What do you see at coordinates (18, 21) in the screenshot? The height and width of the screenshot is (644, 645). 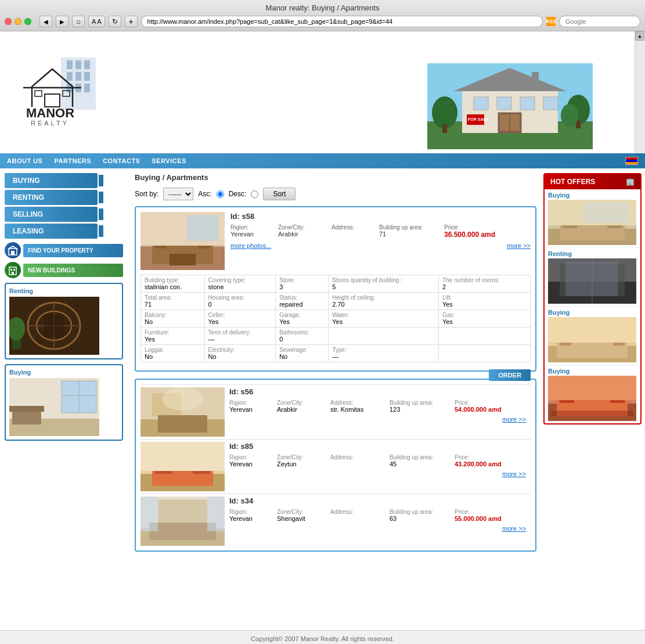 I see `minimize-button` at bounding box center [18, 21].